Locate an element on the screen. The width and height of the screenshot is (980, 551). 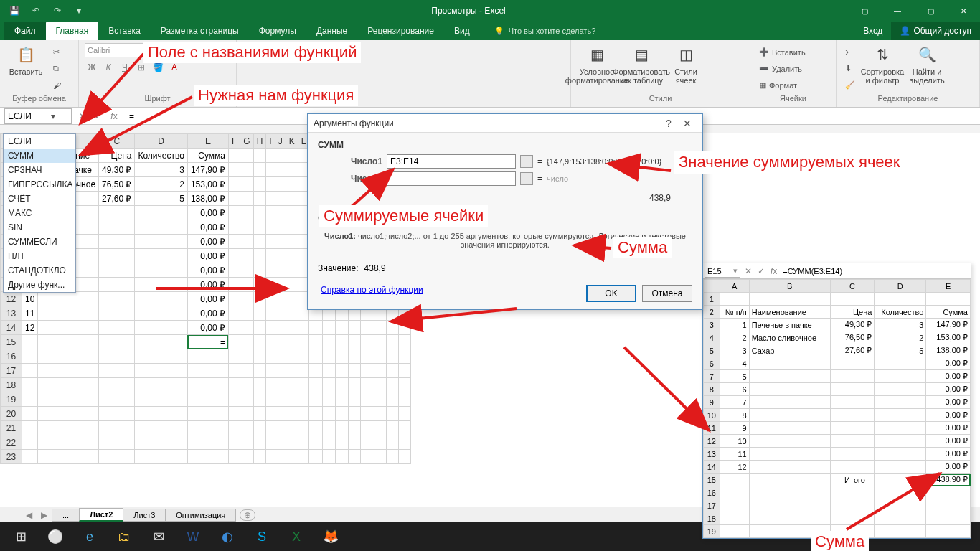
tab-file: Файл is located at coordinates (25, 31).